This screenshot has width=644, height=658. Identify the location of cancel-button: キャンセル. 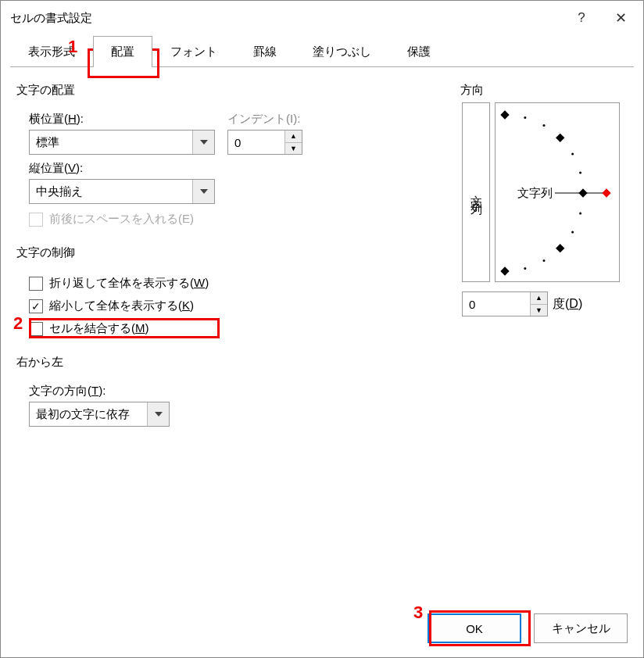
(581, 628).